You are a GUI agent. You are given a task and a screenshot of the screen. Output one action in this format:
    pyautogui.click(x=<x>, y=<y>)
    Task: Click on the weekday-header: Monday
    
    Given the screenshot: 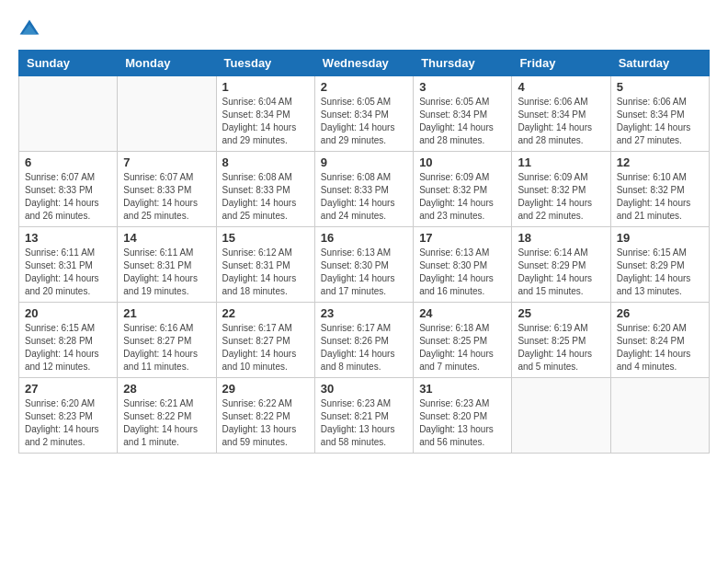 What is the action you would take?
    pyautogui.click(x=167, y=63)
    